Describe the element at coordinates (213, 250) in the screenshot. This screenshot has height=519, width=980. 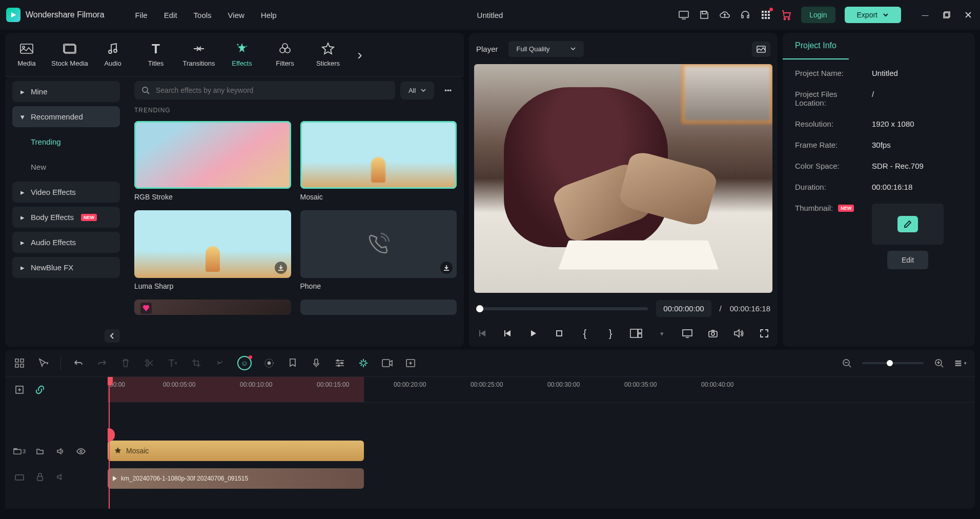
I see `effect-card: Luma Sharp` at that location.